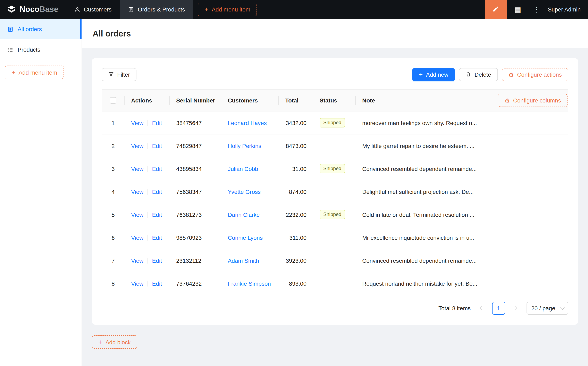 This screenshot has height=366, width=588. Describe the element at coordinates (113, 168) in the screenshot. I see `row-index: 3` at that location.